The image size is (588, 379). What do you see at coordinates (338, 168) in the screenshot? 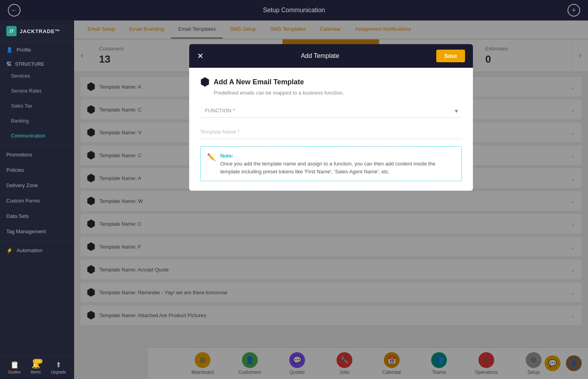
I see `note-text: Once you add the template name and assig…` at bounding box center [338, 168].